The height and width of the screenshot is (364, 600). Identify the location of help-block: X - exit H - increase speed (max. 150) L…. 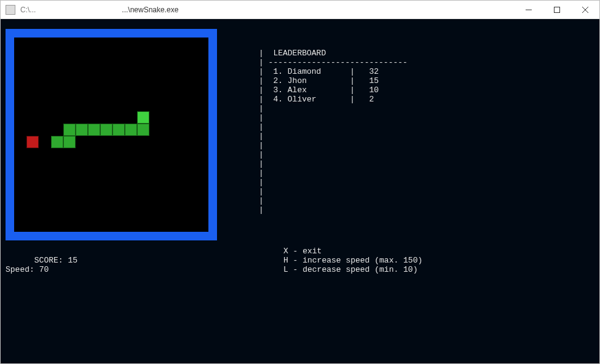
(353, 261).